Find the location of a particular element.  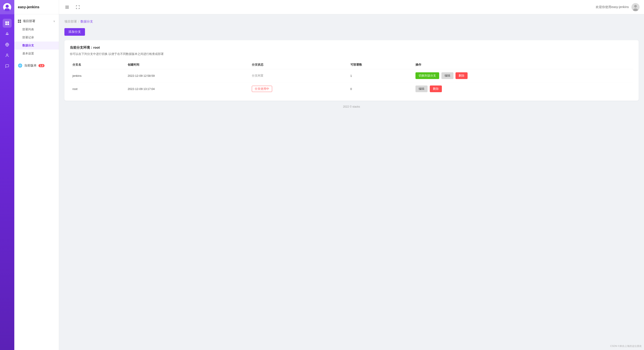

icon-bar is located at coordinates (7, 175).